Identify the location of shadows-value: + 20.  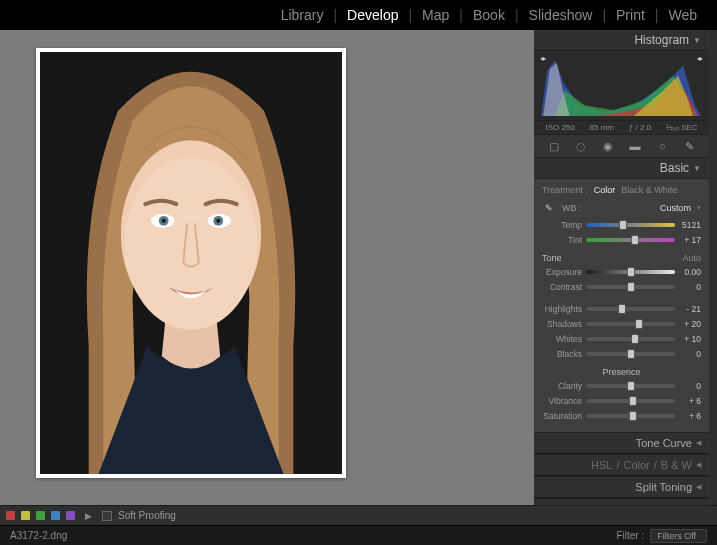
(688, 324).